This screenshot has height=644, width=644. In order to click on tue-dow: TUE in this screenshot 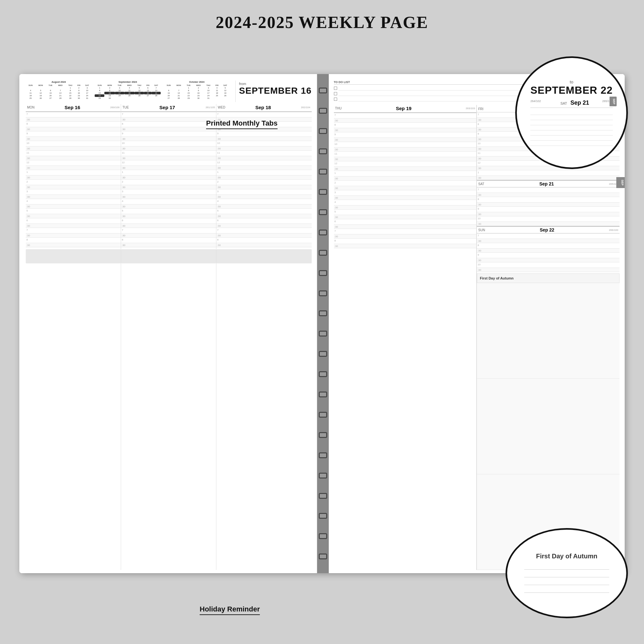, I will do `click(125, 107)`.